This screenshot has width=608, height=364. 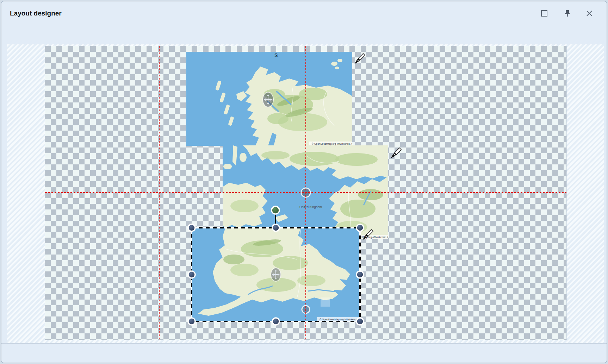 What do you see at coordinates (192, 275) in the screenshot?
I see `handle-mid-left` at bounding box center [192, 275].